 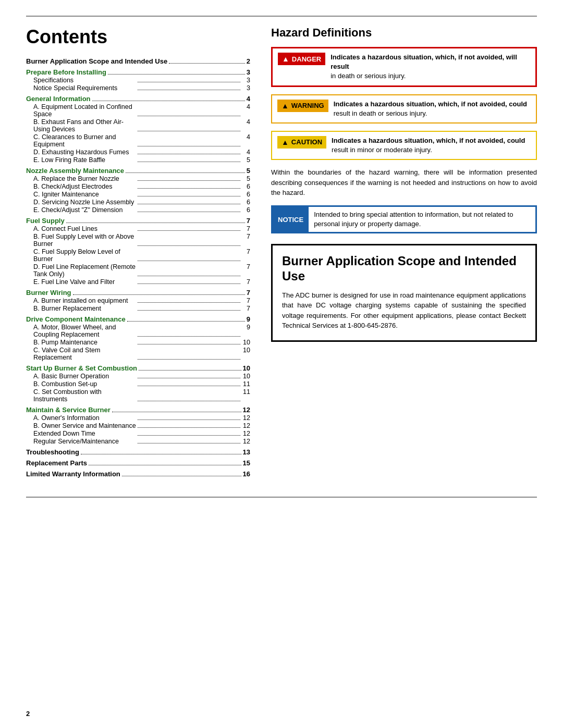 What do you see at coordinates (291, 219) in the screenshot?
I see `notice-badge: NOTICE` at bounding box center [291, 219].